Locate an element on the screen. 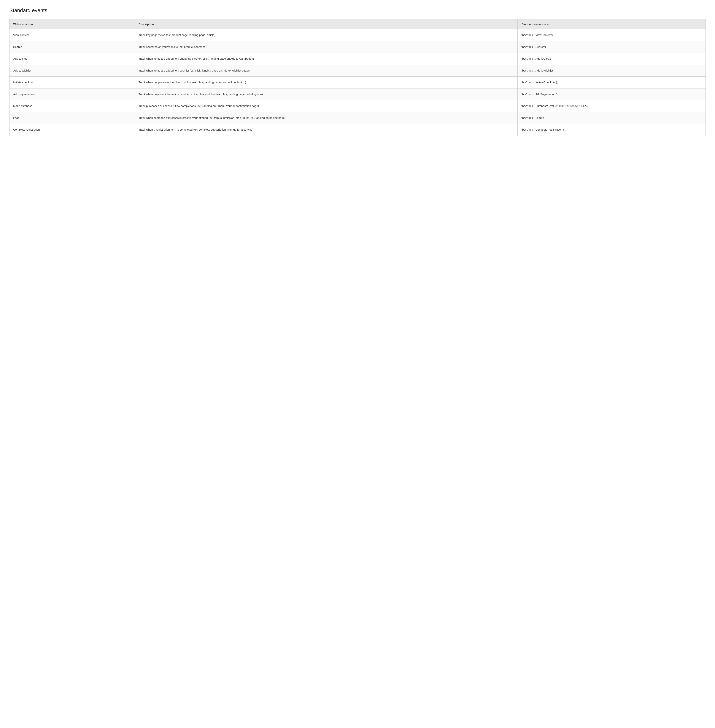 The width and height of the screenshot is (715, 728). table-row: Add to wishlistTrack when items are adde… is located at coordinates (358, 71).